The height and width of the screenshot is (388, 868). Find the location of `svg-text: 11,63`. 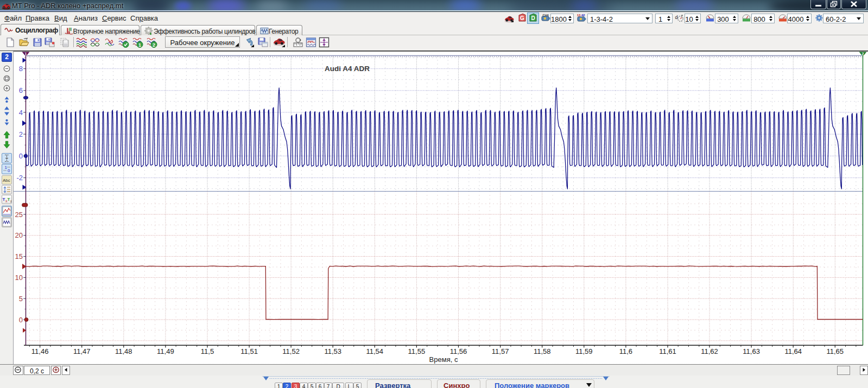

svg-text: 11,63 is located at coordinates (751, 352).